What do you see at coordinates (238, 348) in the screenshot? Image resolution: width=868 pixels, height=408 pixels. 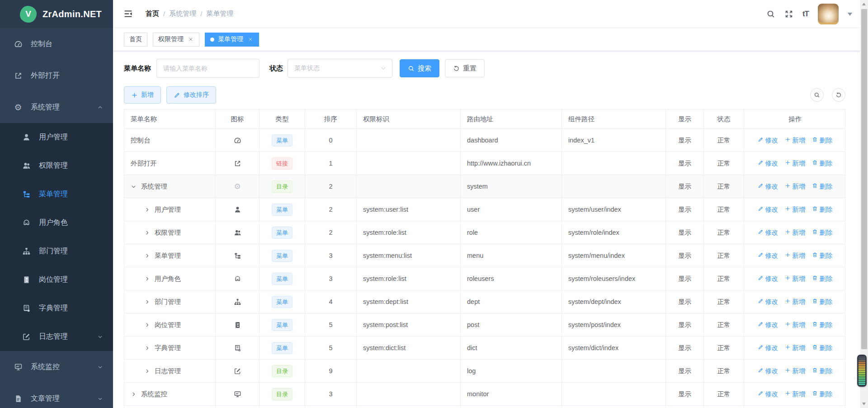 I see `menu-icon-cell` at bounding box center [238, 348].